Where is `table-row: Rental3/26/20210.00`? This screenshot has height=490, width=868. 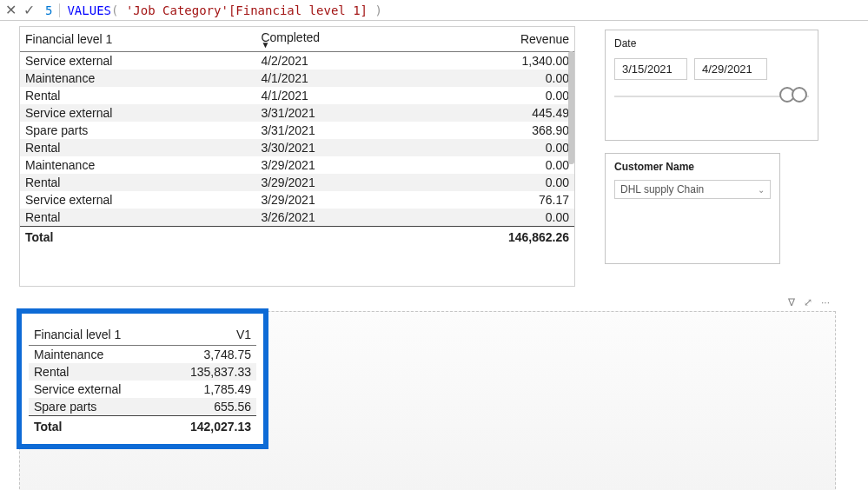 table-row: Rental3/26/20210.00 is located at coordinates (297, 217).